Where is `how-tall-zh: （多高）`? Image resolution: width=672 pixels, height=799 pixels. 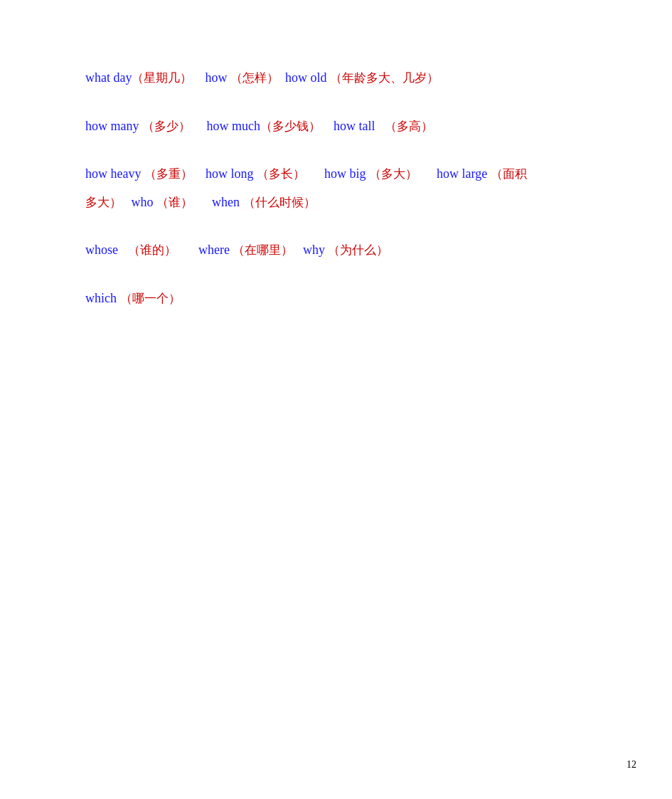 how-tall-zh: （多高） is located at coordinates (409, 127).